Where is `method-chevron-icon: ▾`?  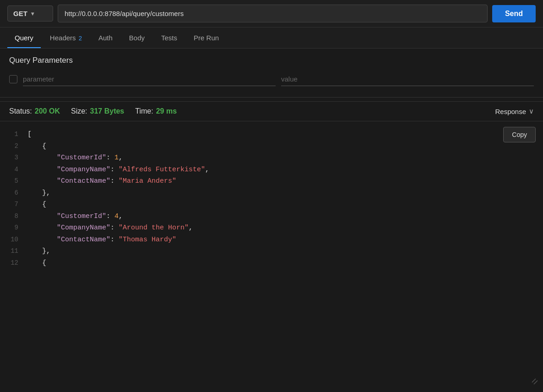 method-chevron-icon: ▾ is located at coordinates (33, 14).